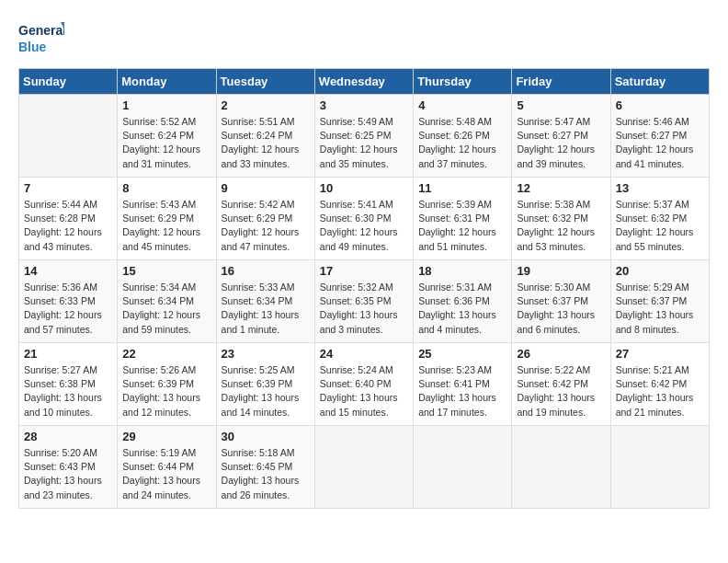 Image resolution: width=728 pixels, height=563 pixels. What do you see at coordinates (266, 144) in the screenshot?
I see `day-info: Sunrise: 5:51 AM Sunset: 6:24 PM Dayligh…` at bounding box center [266, 144].